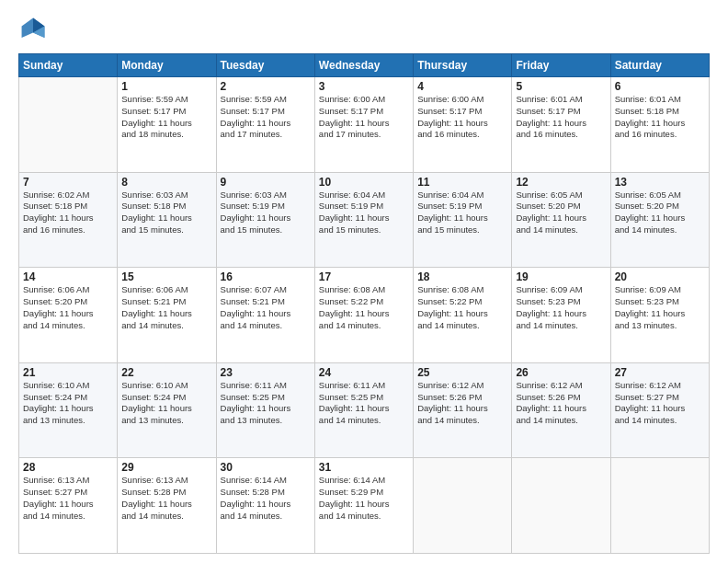  Describe the element at coordinates (166, 499) in the screenshot. I see `day-info: Sunrise: 6:13 AM Sunset: 5:28 PM Dayligh…` at that location.